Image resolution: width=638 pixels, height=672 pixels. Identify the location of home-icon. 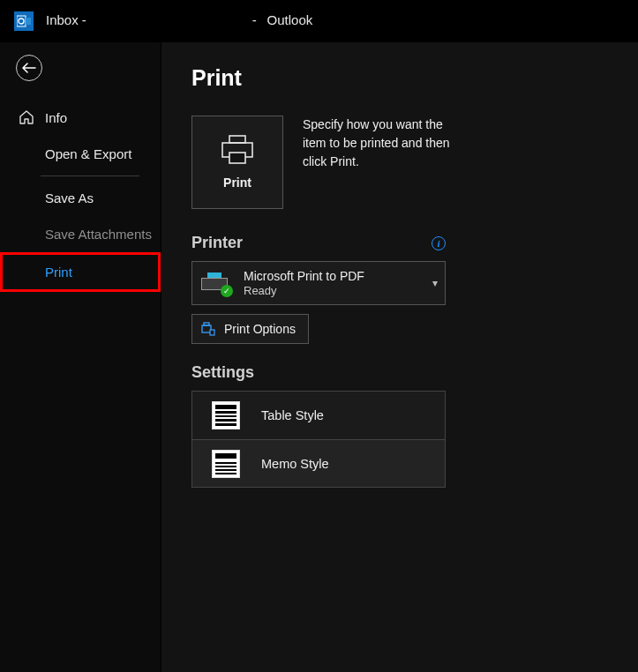
(26, 117).